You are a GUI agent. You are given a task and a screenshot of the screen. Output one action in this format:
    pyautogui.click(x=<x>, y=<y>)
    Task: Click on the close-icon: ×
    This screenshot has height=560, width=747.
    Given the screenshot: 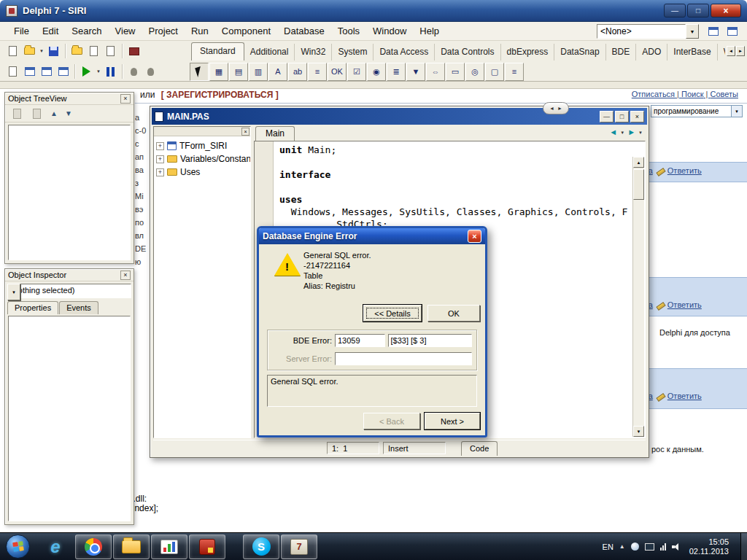 What is the action you would take?
    pyautogui.click(x=125, y=276)
    